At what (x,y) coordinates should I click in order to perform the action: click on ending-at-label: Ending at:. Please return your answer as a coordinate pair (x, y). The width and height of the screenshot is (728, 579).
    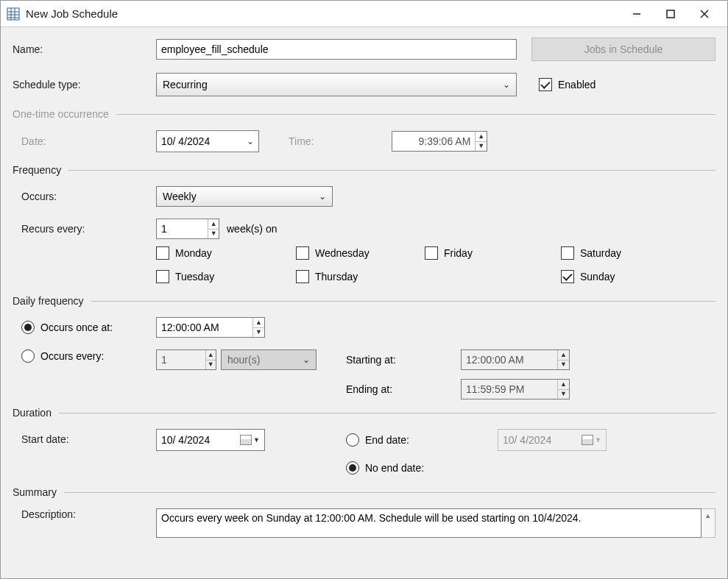
    Looking at the image, I should click on (403, 389).